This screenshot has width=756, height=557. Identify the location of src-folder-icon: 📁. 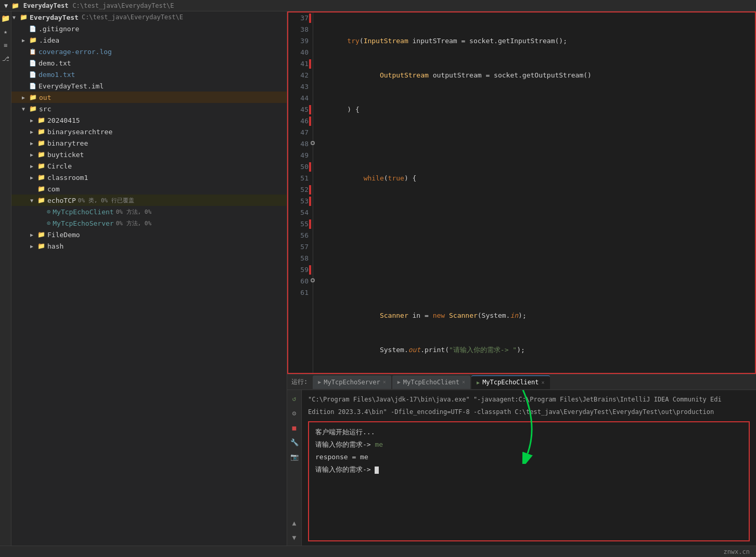
(33, 109).